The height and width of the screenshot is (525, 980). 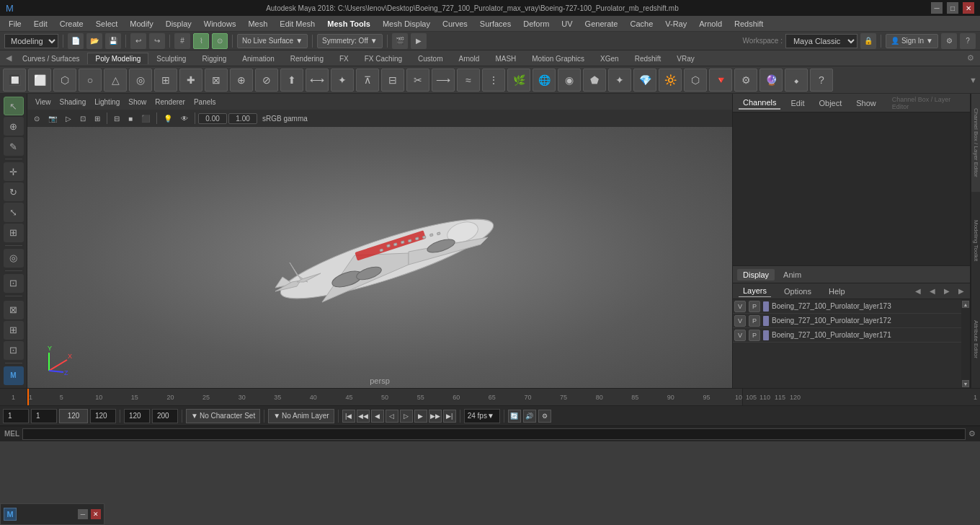 What do you see at coordinates (406, 416) in the screenshot?
I see `play-fwd-btn: ▷` at bounding box center [406, 416].